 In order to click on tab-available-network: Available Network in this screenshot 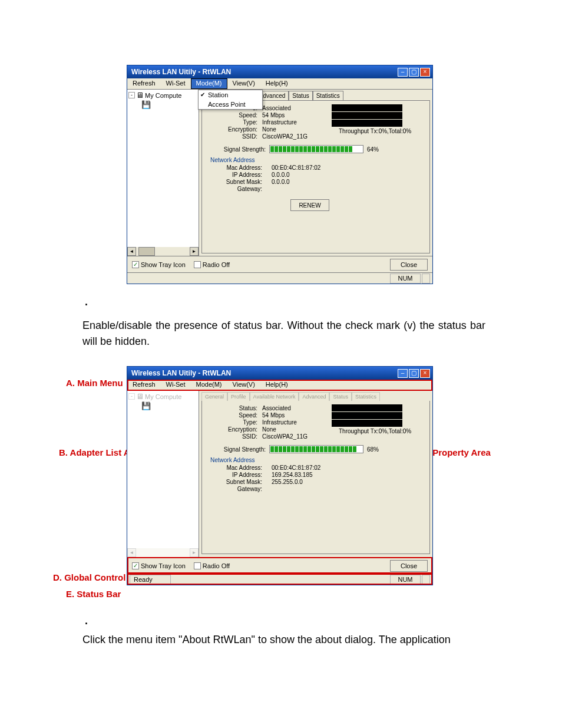, I will do `click(275, 396)`.